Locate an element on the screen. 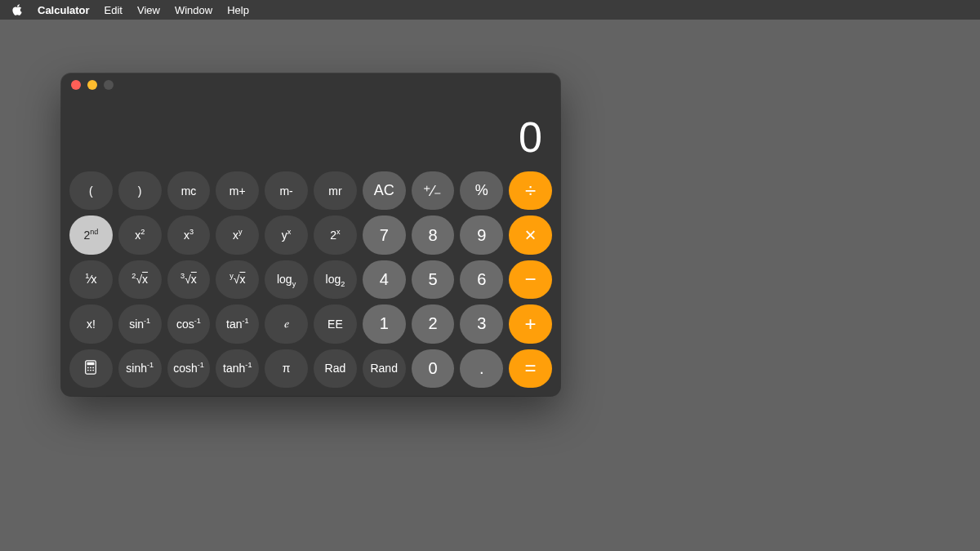 This screenshot has height=551, width=980. key-sign: ⁺⁄₋ is located at coordinates (433, 191).